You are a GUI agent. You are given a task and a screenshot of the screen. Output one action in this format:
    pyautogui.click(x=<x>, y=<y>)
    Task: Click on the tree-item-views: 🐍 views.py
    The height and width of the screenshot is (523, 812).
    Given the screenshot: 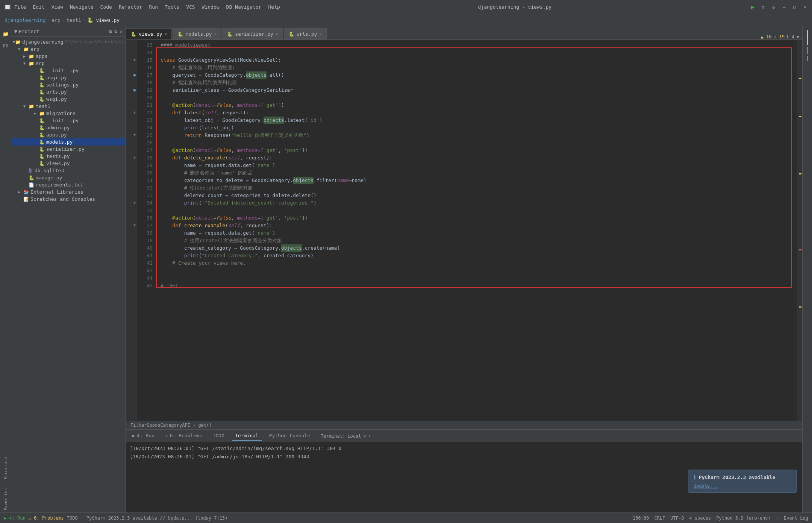 What is the action you would take?
    pyautogui.click(x=68, y=163)
    